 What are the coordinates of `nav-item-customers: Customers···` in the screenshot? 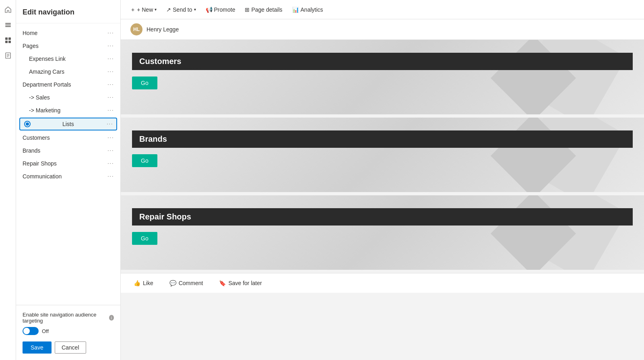 It's located at (68, 138).